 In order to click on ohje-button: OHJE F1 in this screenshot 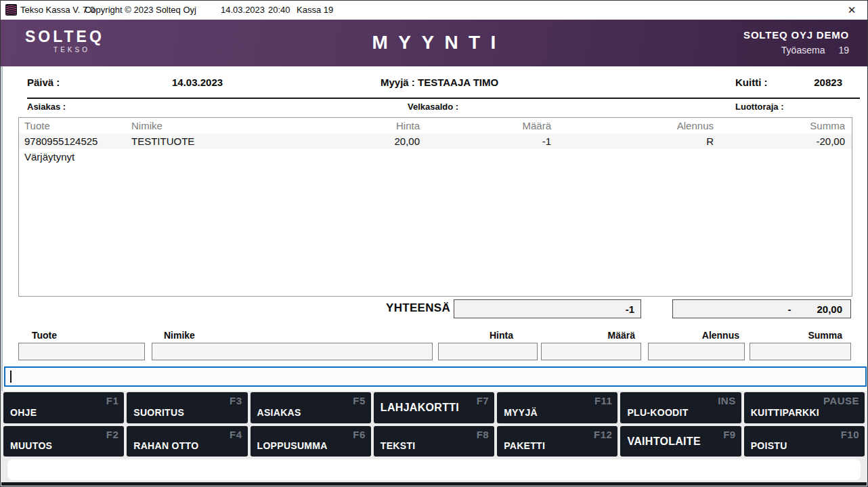, I will do `click(64, 408)`.